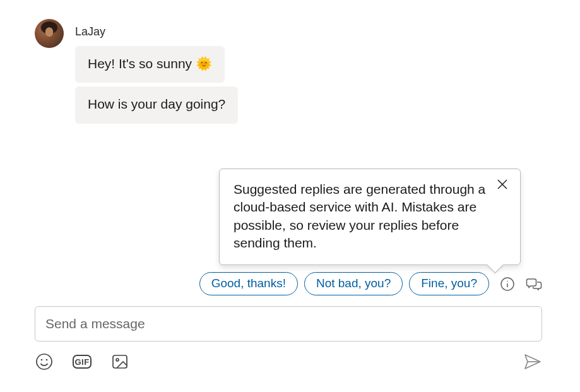 This screenshot has width=580, height=392. I want to click on message-bubble: How is your day going?, so click(157, 105).